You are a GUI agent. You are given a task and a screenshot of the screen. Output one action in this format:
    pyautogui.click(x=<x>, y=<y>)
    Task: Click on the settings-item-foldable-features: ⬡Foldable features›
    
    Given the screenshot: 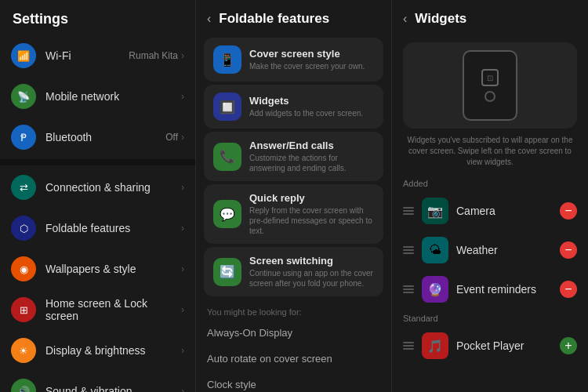 What is the action you would take?
    pyautogui.click(x=97, y=228)
    